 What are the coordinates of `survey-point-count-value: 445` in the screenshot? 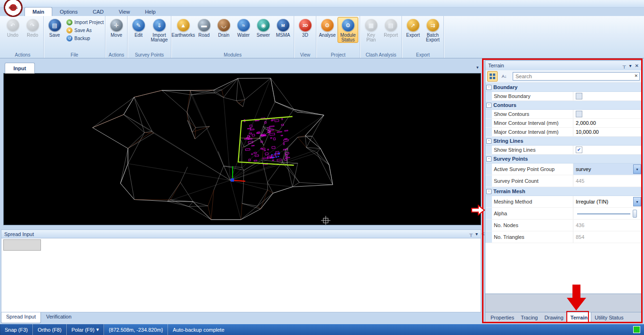 It's located at (580, 181).